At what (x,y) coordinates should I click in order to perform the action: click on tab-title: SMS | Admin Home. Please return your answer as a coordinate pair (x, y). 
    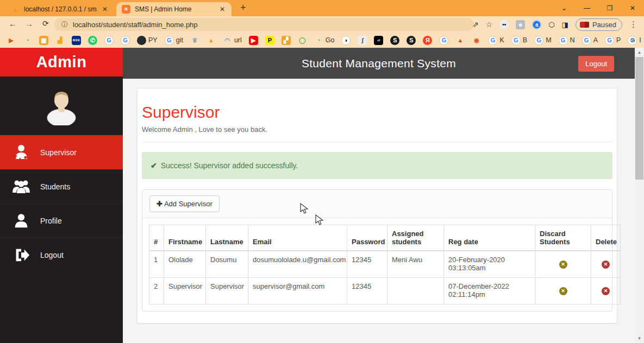
    Looking at the image, I should click on (174, 9).